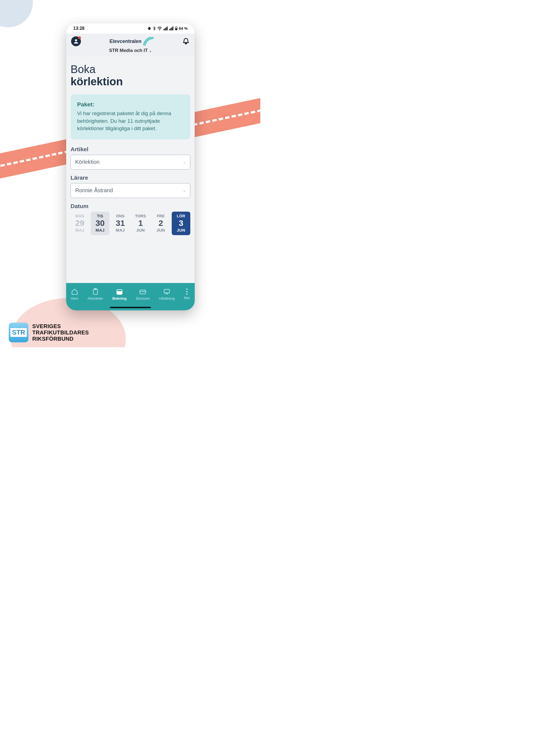 Image resolution: width=560 pixels, height=747 pixels. Describe the element at coordinates (100, 223) in the screenshot. I see `date-num: 30` at that location.